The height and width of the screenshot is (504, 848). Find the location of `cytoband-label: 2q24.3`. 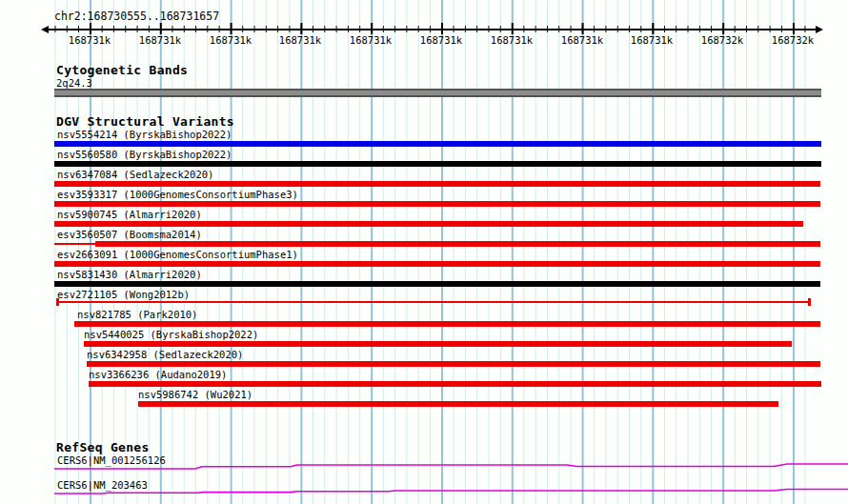

cytoband-label: 2q24.3 is located at coordinates (74, 83).